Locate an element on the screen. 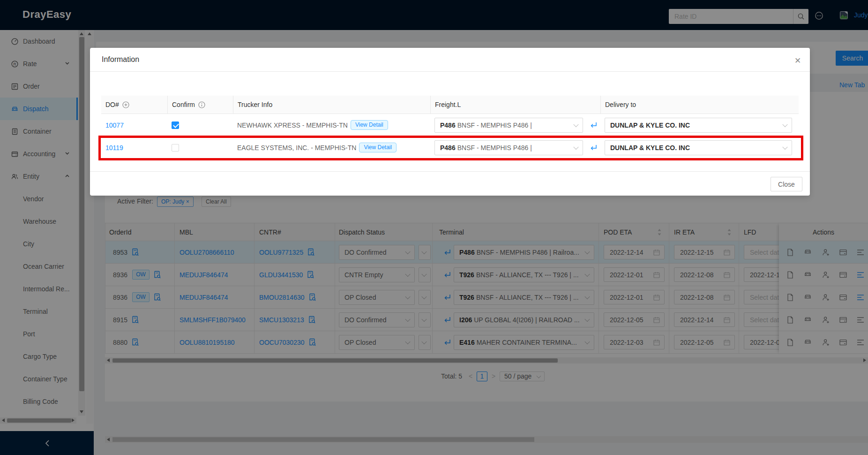  modal-header: Information ✕ is located at coordinates (450, 60).